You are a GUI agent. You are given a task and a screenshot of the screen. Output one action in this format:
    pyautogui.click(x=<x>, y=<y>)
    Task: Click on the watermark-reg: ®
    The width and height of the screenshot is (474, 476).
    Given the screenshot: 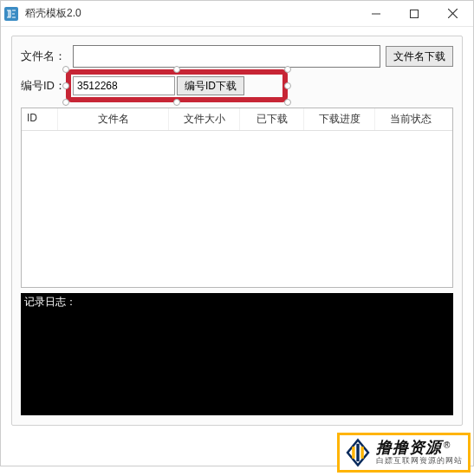 What is the action you would take?
    pyautogui.click(x=447, y=446)
    